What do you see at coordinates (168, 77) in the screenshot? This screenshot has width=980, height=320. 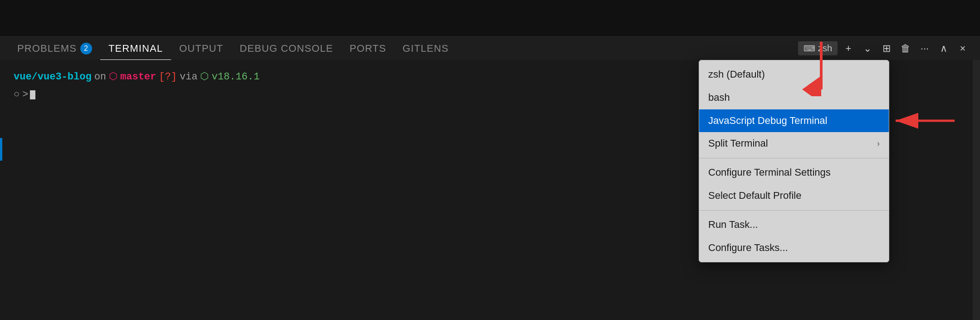 I see `question-mark: [?]` at bounding box center [168, 77].